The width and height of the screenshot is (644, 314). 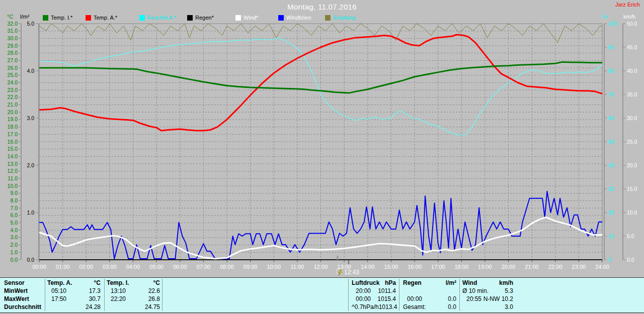 What do you see at coordinates (509, 291) in the screenshot?
I see `cell-value: 5.3` at bounding box center [509, 291].